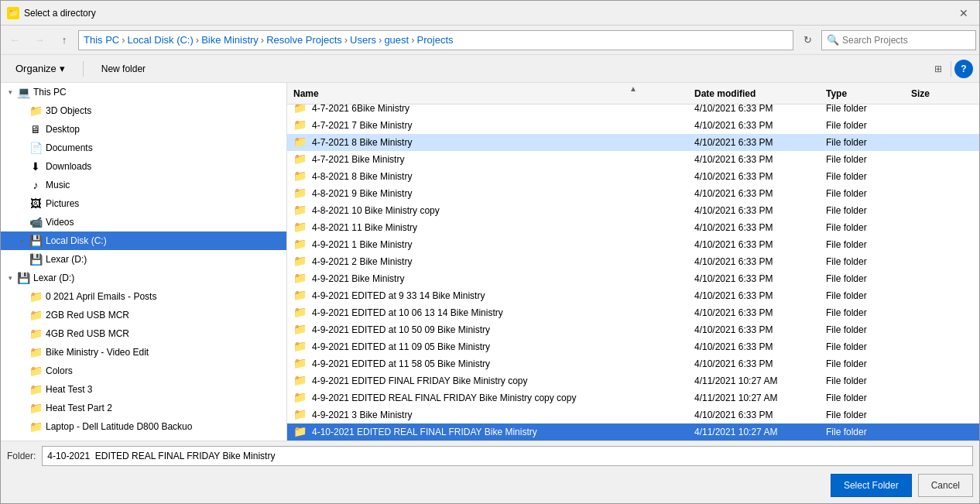  What do you see at coordinates (144, 334) in the screenshot?
I see `tree-item-4gb-usb: 📁 4GB Red USB MCR` at bounding box center [144, 334].